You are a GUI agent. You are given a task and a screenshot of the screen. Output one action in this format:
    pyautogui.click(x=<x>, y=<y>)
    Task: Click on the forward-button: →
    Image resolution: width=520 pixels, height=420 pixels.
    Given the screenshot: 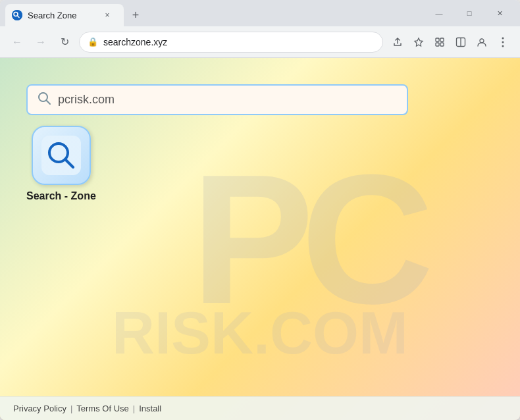 What is the action you would take?
    pyautogui.click(x=41, y=42)
    